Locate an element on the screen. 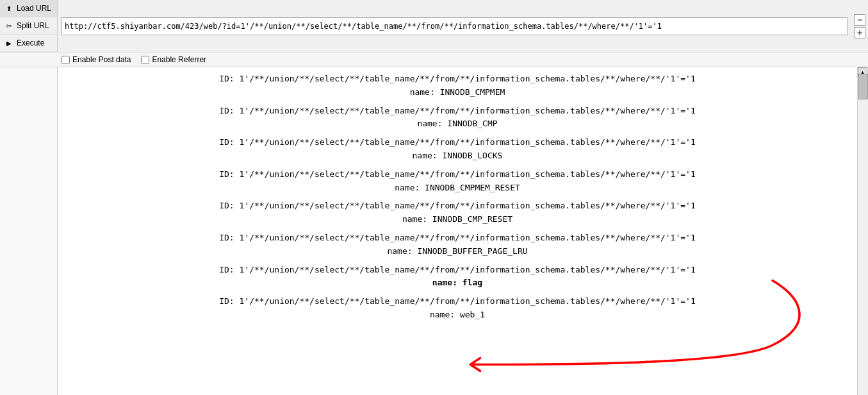 The width and height of the screenshot is (868, 395). load-url-button: ⬆ Load URL is located at coordinates (28, 9).